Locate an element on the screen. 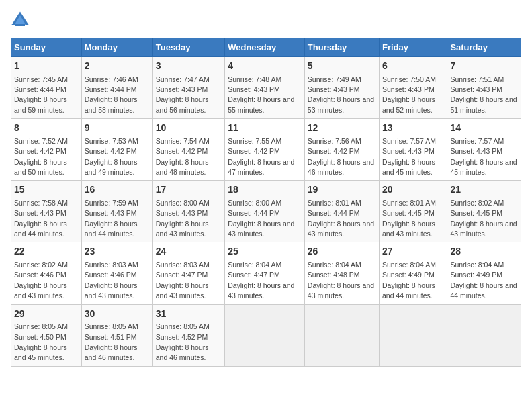 Image resolution: width=532 pixels, height=411 pixels. cell-daylight: Daylight: 8 hours and 48 minutes. is located at coordinates (183, 167).